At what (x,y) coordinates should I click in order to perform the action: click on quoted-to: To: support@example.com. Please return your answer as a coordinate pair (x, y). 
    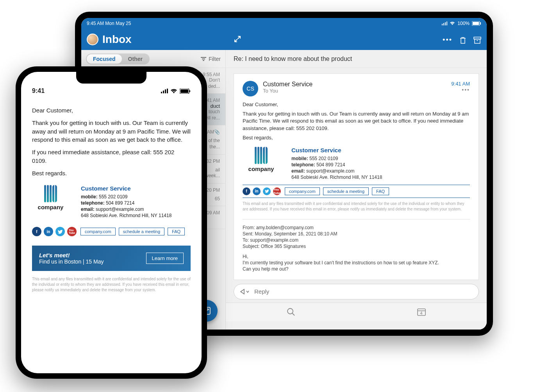
    Looking at the image, I should click on (356, 240).